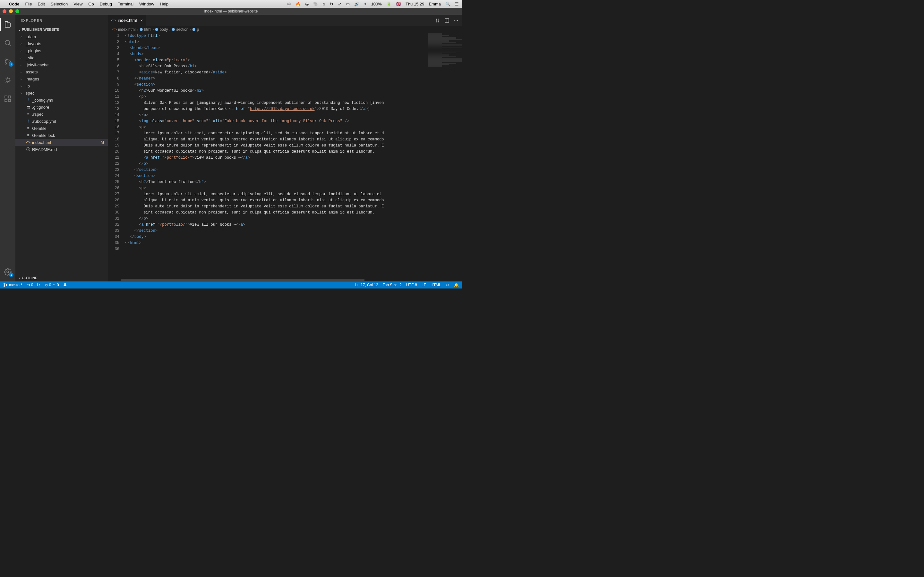  What do you see at coordinates (289, 4) in the screenshot?
I see `tray-icon: ⚙` at bounding box center [289, 4].